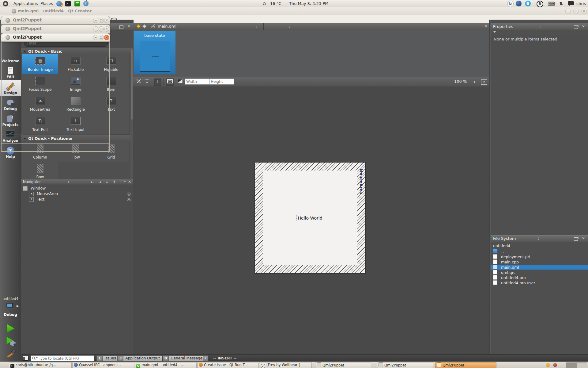 The image size is (588, 368). I want to click on tray-misc-icon, so click(555, 365).